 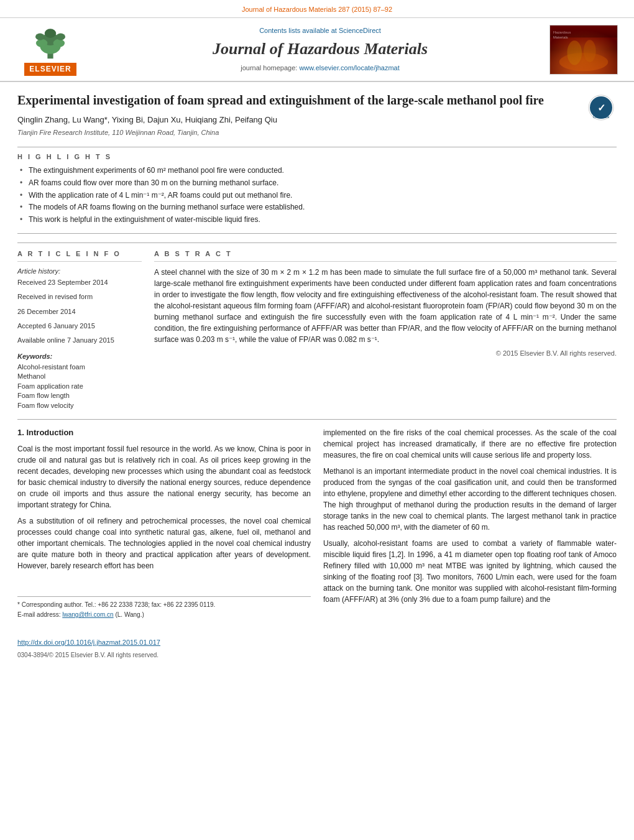 I want to click on article-info-title: A R T I C L E I N F O, so click(x=80, y=256).